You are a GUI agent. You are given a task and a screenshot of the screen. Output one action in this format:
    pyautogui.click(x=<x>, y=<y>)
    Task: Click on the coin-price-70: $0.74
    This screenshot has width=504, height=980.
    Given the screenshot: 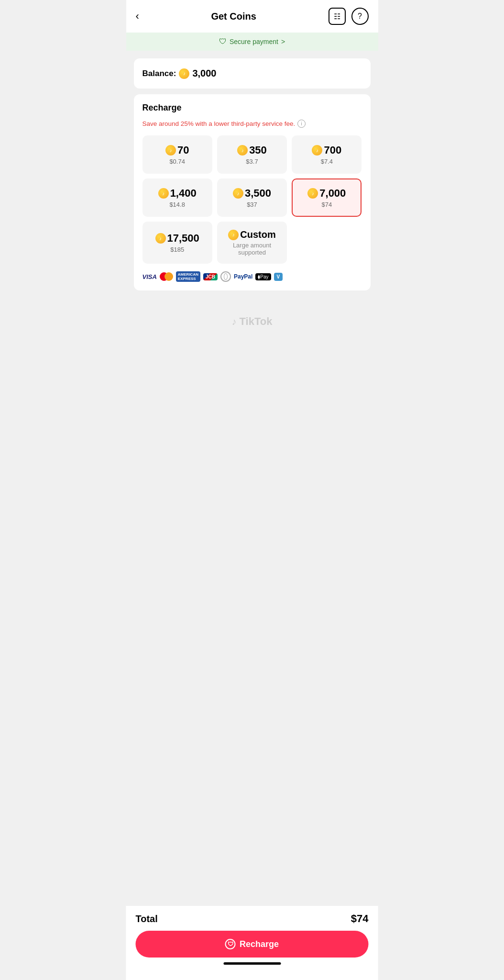 What is the action you would take?
    pyautogui.click(x=177, y=162)
    